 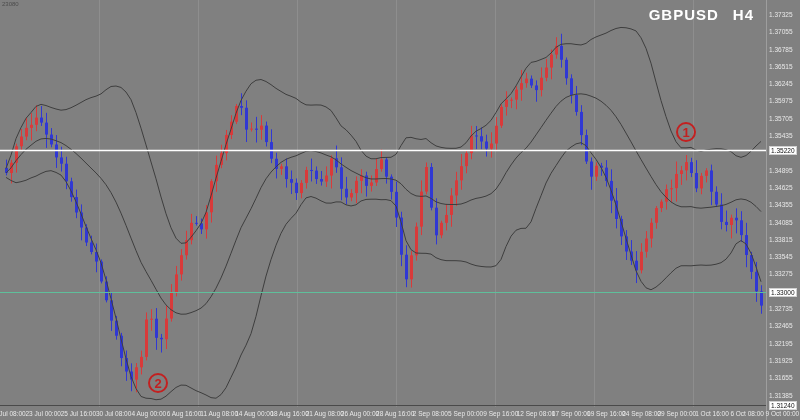 I want to click on time-axis-label: 21 Aug 08:00, so click(x=325, y=414).